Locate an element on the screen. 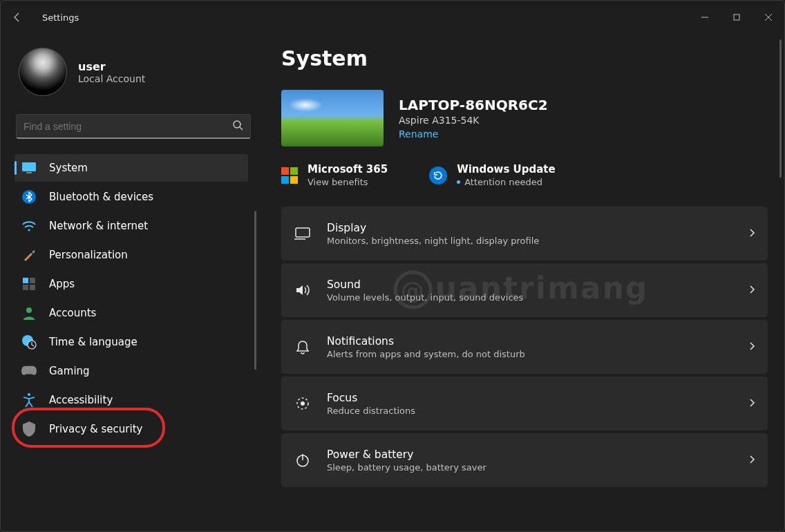 The width and height of the screenshot is (785, 532). card-sound: Sound Volume levels, output, input, soun… is located at coordinates (524, 290).